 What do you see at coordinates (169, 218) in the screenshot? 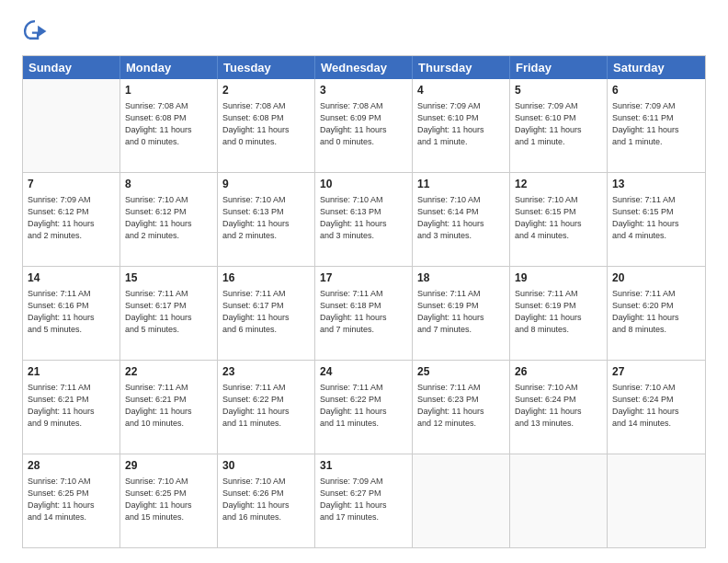
I see `cell-details: Sunrise: 7:10 AM Sunset: 6:12 PM Dayligh…` at bounding box center [169, 218].